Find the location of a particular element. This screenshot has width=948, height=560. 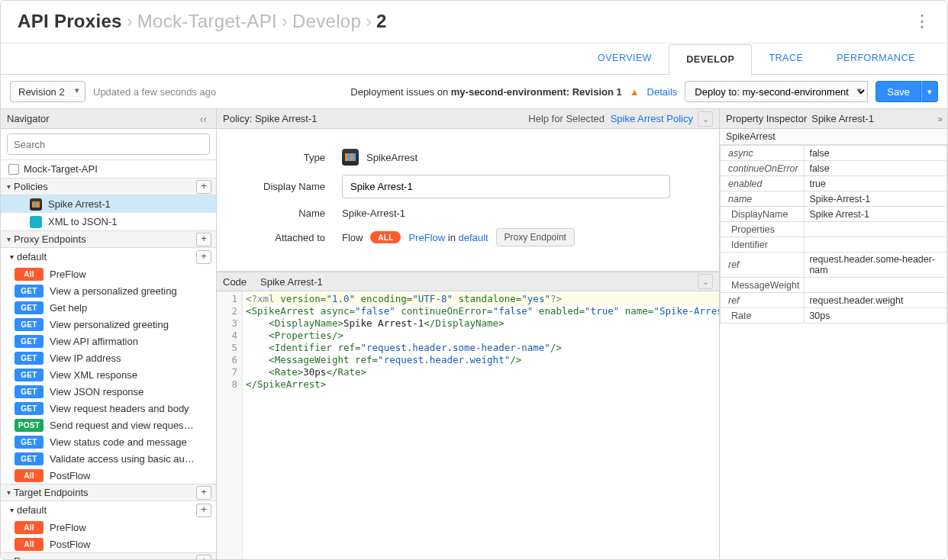

add-target-ep-button: + is located at coordinates (204, 493).